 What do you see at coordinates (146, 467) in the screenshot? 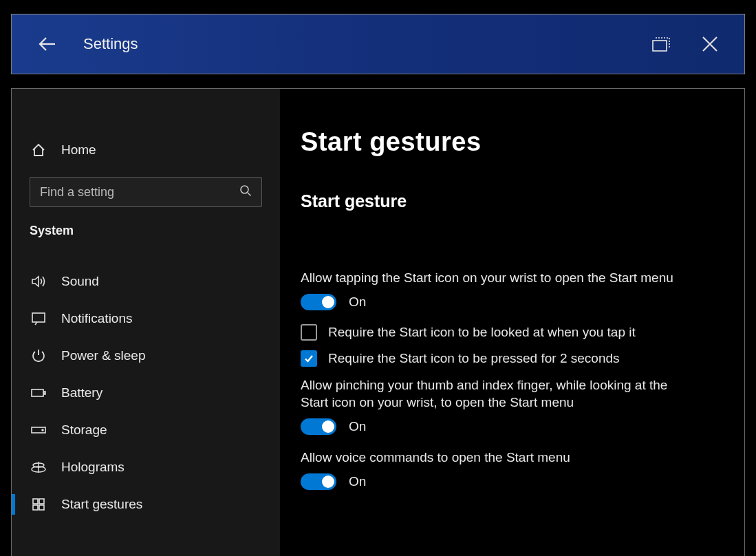
I see `sidebar-item-holograms: Holograms` at bounding box center [146, 467].